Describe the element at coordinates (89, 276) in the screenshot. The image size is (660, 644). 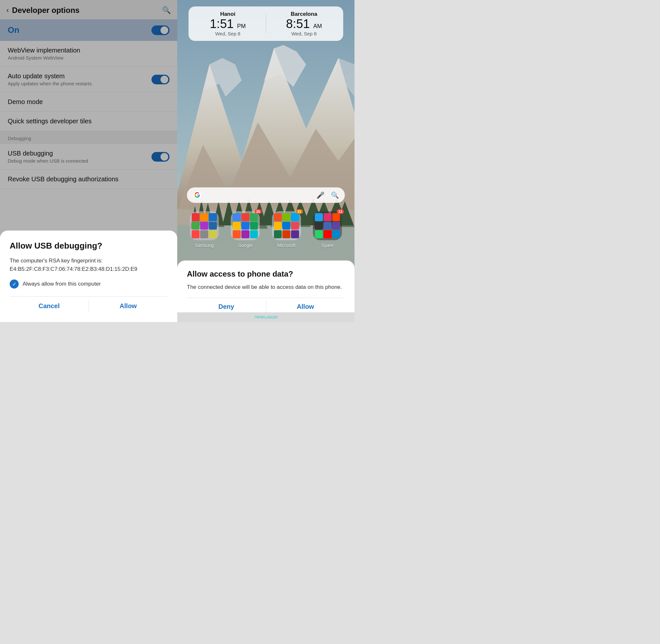
I see `usb-debug-modal: Allow USB debugging? The computer's RSA …` at that location.